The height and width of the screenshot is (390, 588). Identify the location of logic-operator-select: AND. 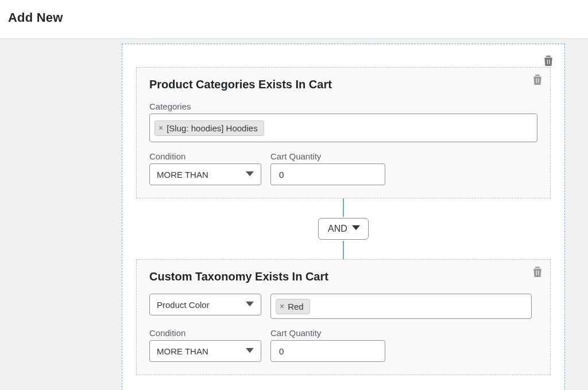
(343, 229).